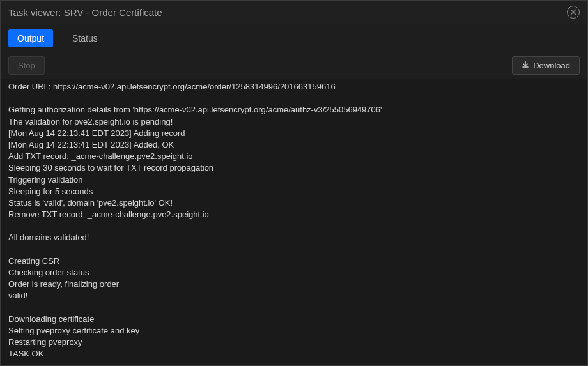 The width and height of the screenshot is (588, 366). I want to click on title-bar: Task viewer: SRV - Order Certificate, so click(294, 13).